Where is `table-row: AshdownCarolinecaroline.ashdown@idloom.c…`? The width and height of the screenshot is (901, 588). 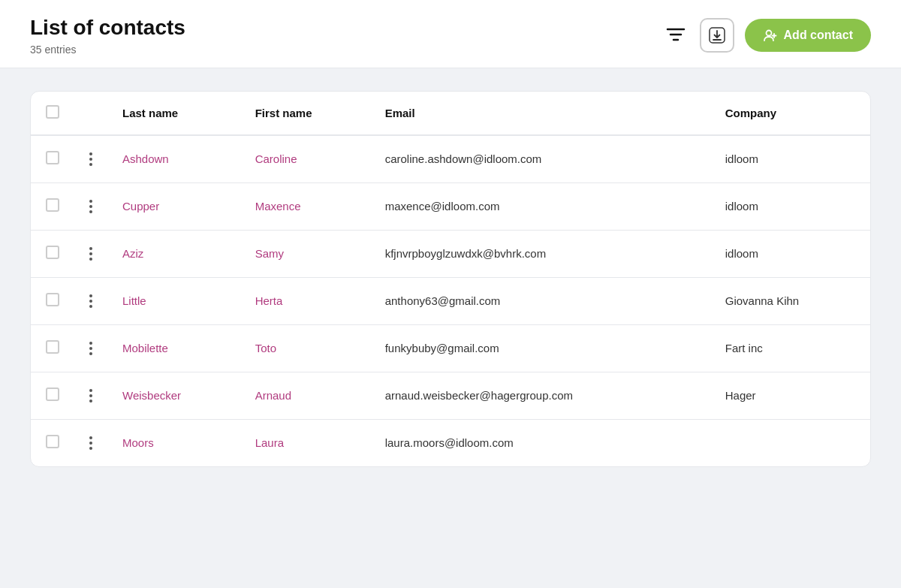 table-row: AshdownCarolinecaroline.ashdown@idloom.c… is located at coordinates (450, 159).